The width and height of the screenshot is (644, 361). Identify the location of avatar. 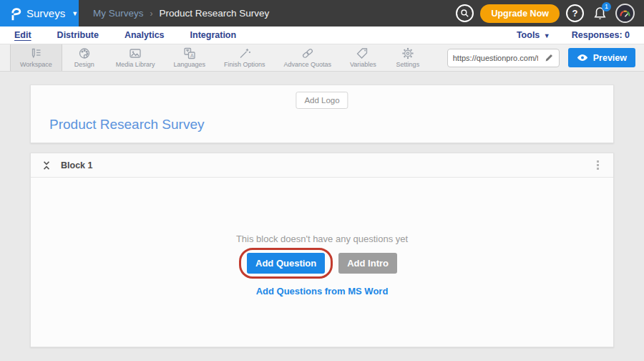
(625, 13).